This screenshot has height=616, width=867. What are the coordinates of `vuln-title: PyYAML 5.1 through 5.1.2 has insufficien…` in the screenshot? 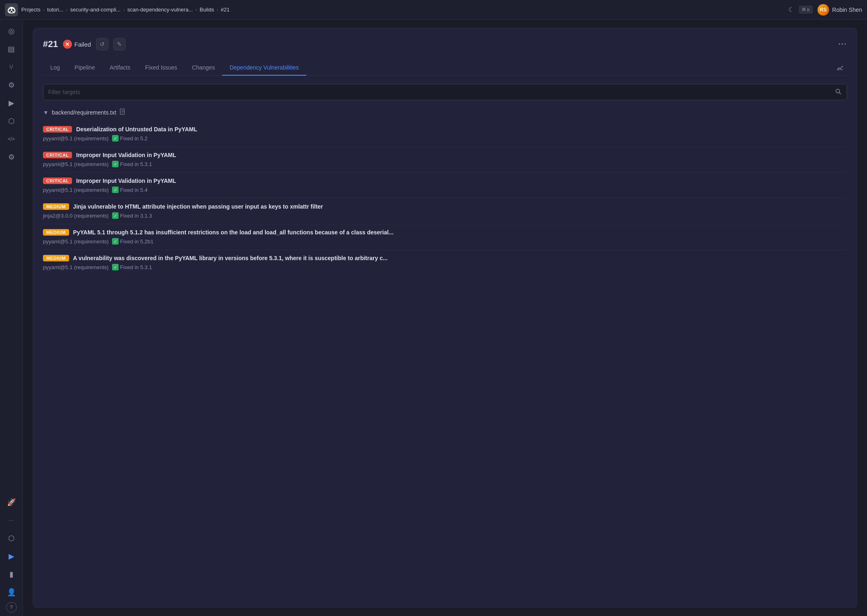 It's located at (460, 232).